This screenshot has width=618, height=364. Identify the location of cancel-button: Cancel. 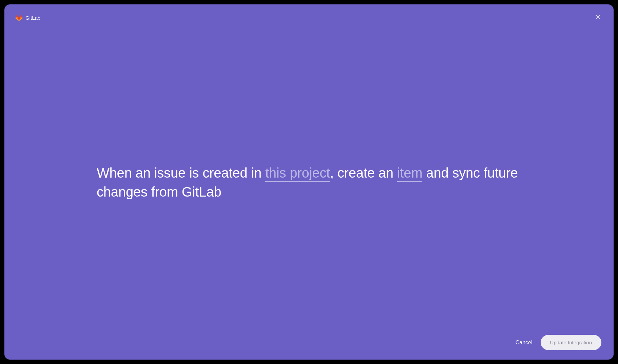
(524, 343).